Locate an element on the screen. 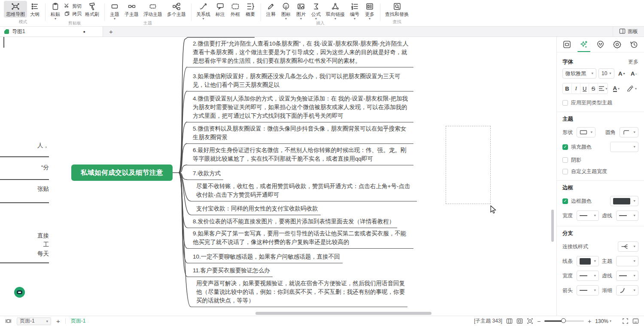  branch-topic-select: ▾ is located at coordinates (627, 261).